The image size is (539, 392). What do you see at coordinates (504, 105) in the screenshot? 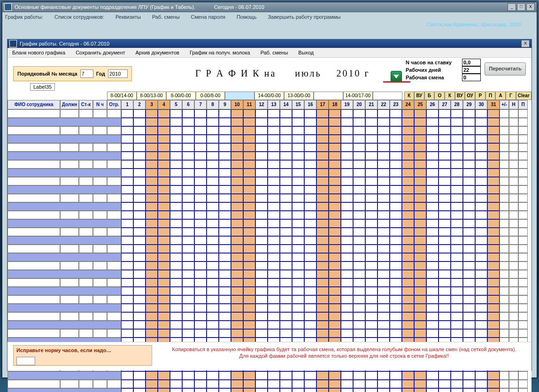
I see `col-extra: +/-` at bounding box center [504, 105].